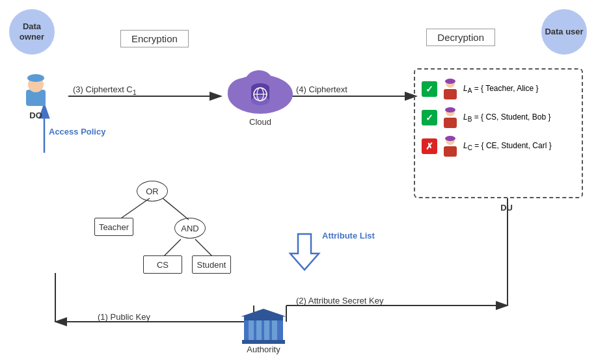 The width and height of the screenshot is (596, 364). I want to click on tree-student-node: Student, so click(211, 265).